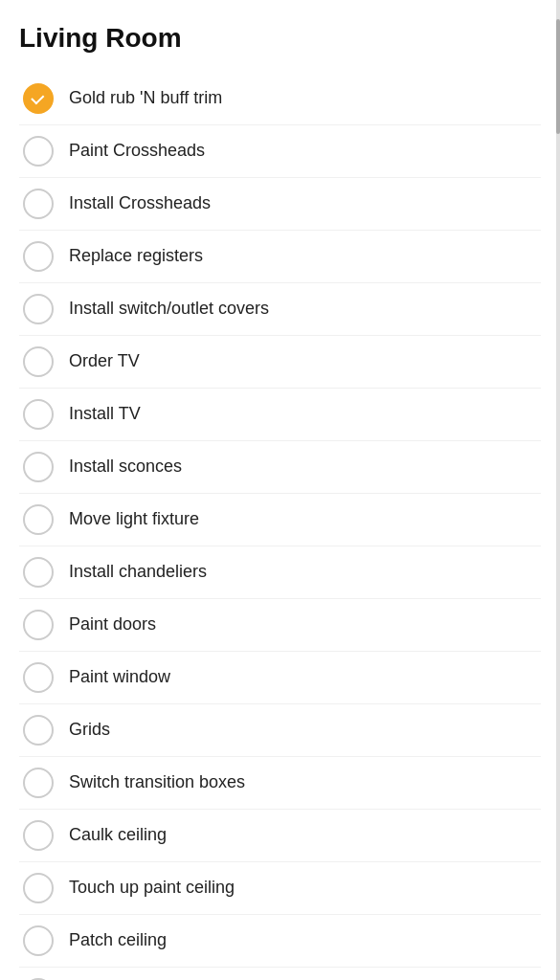  I want to click on page-title: Living Room, so click(280, 38).